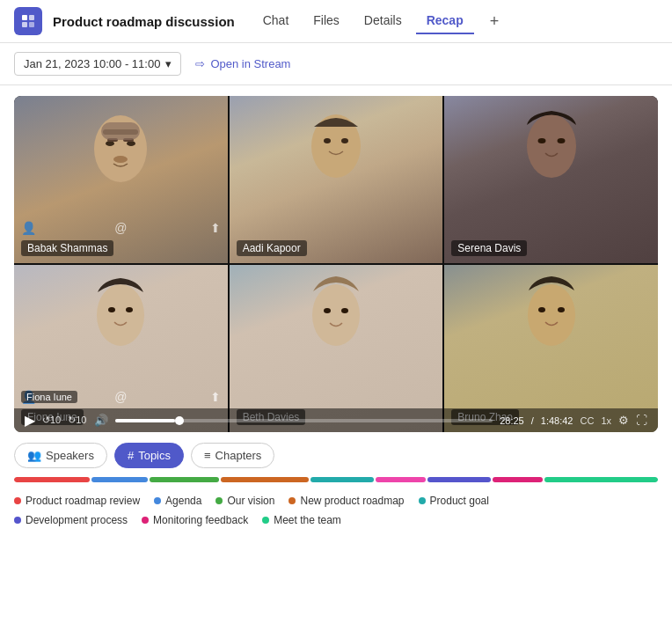  I want to click on legend-item-6: Monitoring feedback, so click(195, 520).